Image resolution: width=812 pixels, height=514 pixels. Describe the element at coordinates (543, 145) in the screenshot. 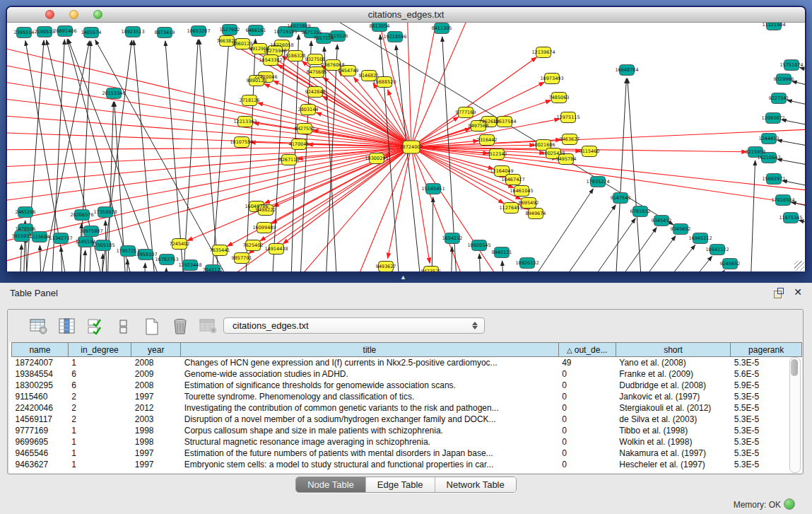

I see `svg-text: 10021606` at that location.